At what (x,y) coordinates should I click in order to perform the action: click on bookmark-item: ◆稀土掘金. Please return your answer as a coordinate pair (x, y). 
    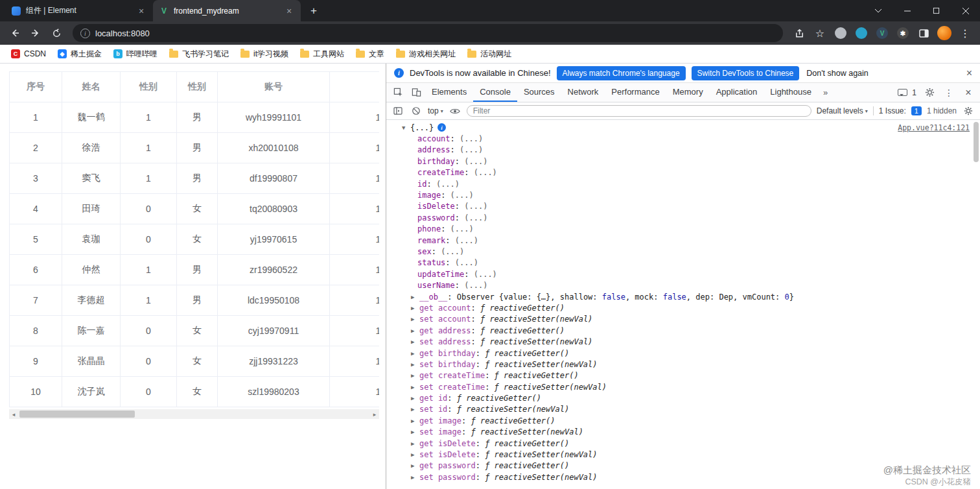
    Looking at the image, I should click on (80, 54).